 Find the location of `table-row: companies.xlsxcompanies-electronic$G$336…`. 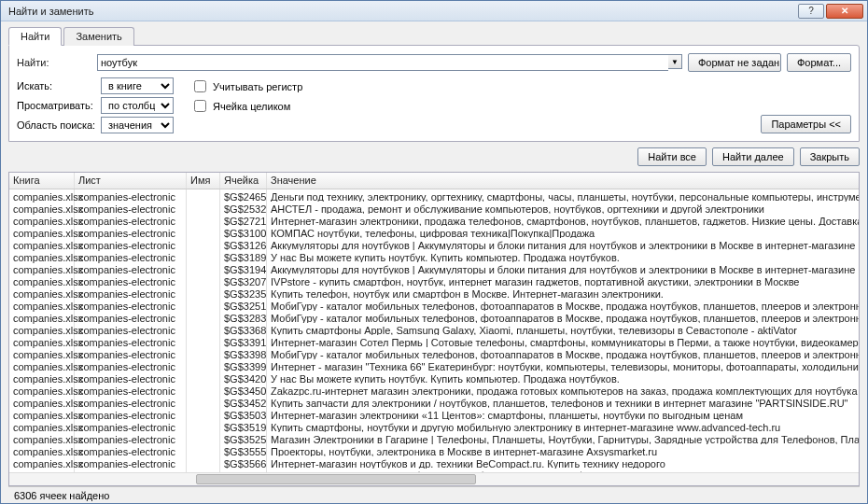

table-row: companies.xlsxcompanies-electronic$G$336… is located at coordinates (434, 329).